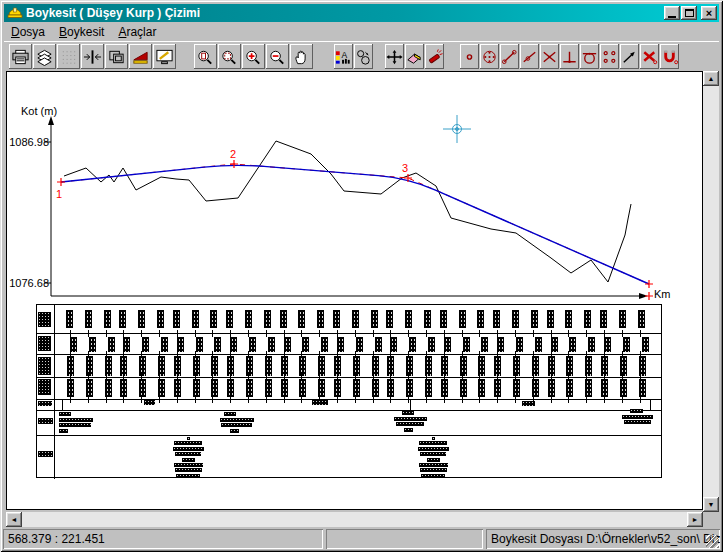 Image resolution: width=723 pixels, height=552 pixels. Describe the element at coordinates (140, 56) in the screenshot. I see `toolbar-button-slope` at that location.